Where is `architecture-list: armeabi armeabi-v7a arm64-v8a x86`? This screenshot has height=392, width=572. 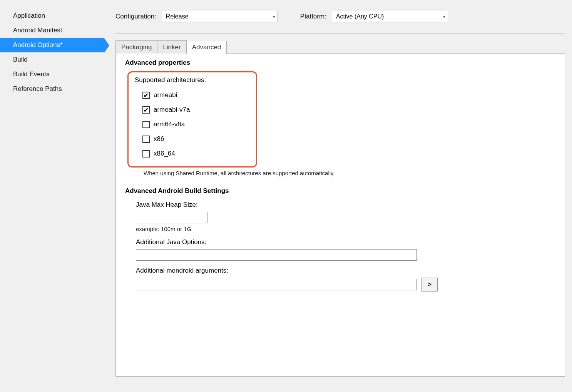
architecture-list: armeabi armeabi-v7a arm64-v8a x86 is located at coordinates (170, 124).